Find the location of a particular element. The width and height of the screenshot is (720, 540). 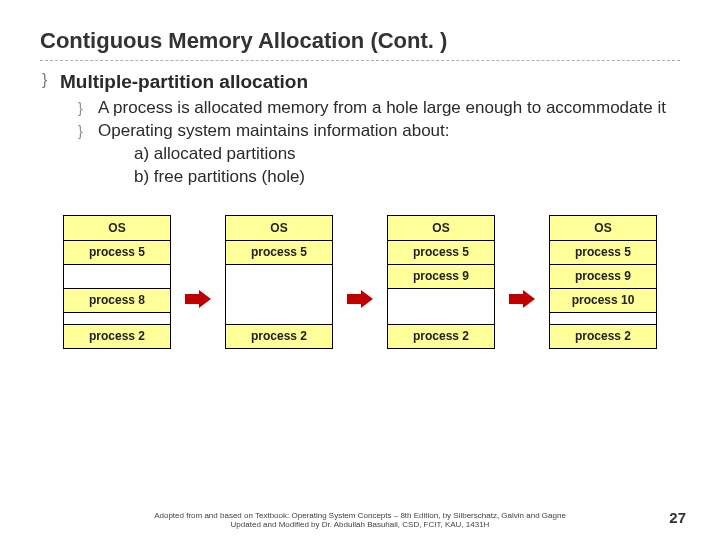

page-number: 27 is located at coordinates (678, 518).